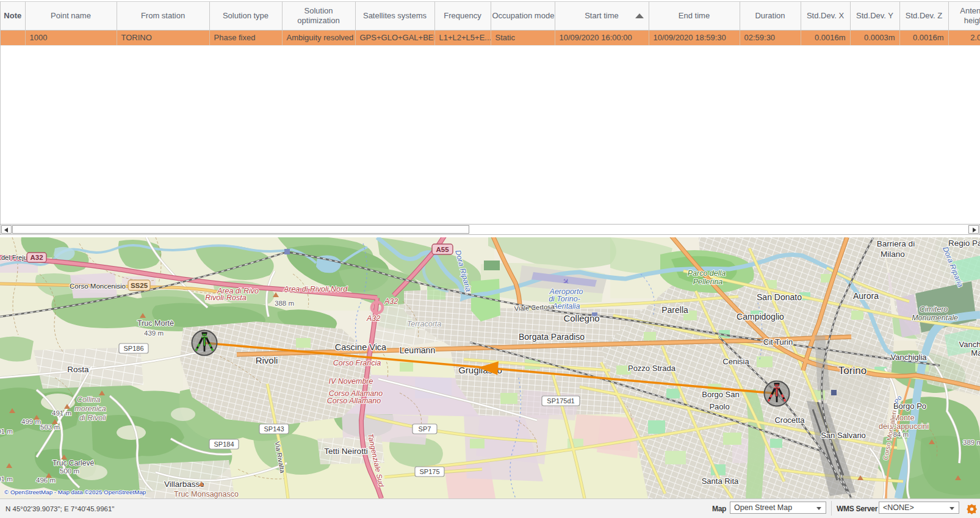 The width and height of the screenshot is (980, 518). Describe the element at coordinates (154, 333) in the screenshot. I see `svg-text: 439 m` at that location.